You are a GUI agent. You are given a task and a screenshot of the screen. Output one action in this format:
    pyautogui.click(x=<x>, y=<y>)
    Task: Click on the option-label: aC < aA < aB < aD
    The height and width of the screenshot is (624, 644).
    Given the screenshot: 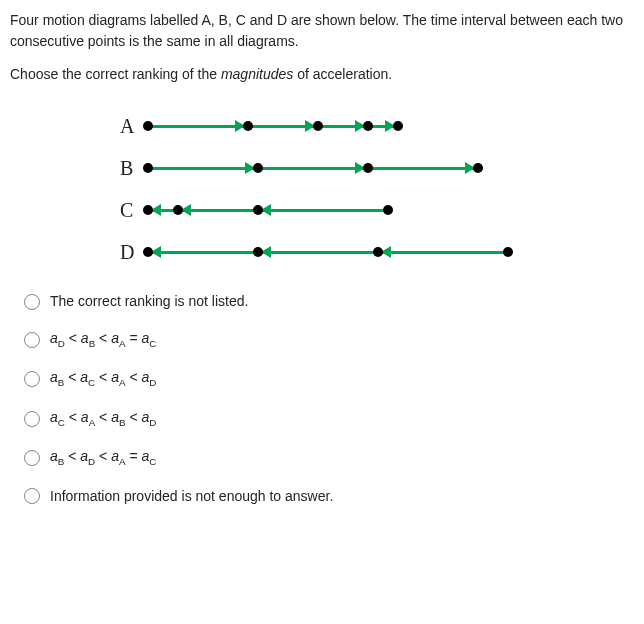 What is the action you would take?
    pyautogui.click(x=103, y=418)
    